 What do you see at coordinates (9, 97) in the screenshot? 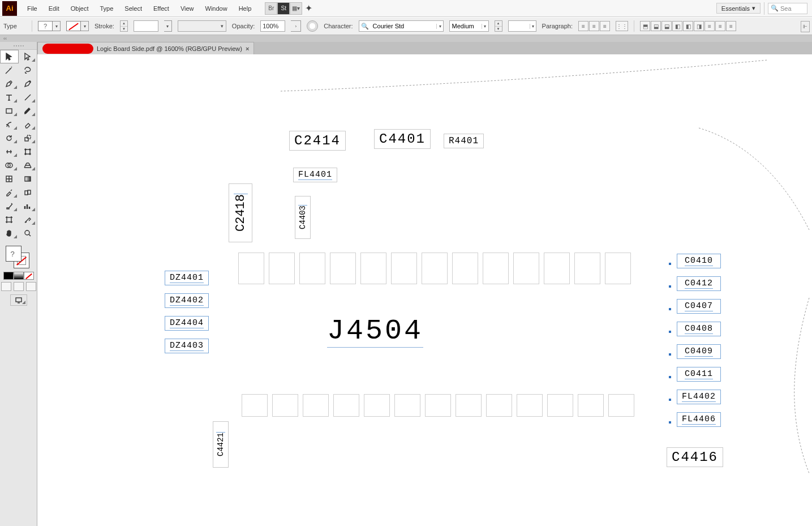
I see `type-tool` at bounding box center [9, 97].